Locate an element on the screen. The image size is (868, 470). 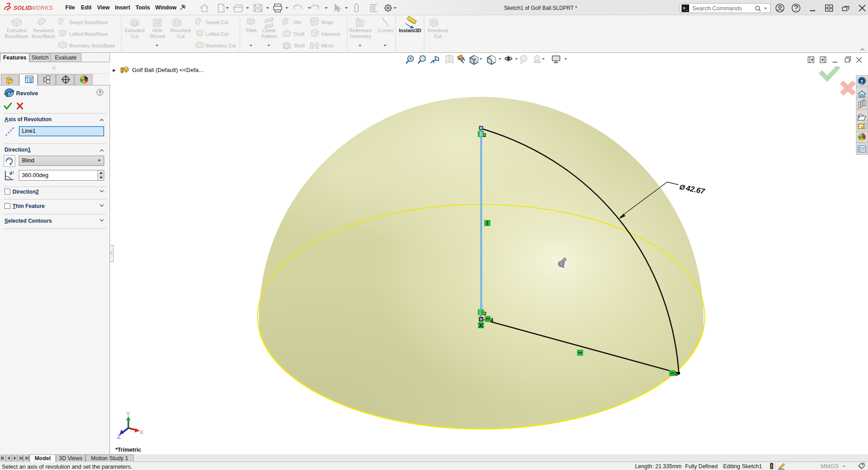
svg-text: WORKS is located at coordinates (42, 8).